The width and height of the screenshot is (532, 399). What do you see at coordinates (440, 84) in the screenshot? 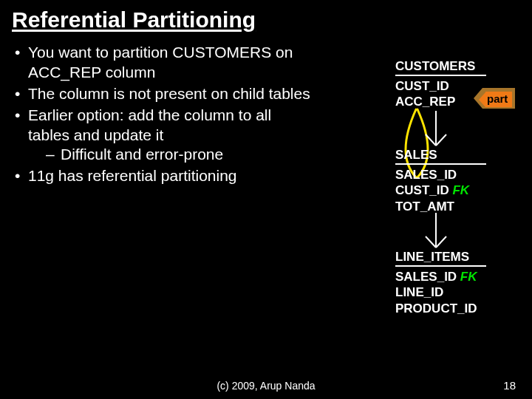
I see `table-customers: CUSTOMERS CUST_ID ACC_REP` at bounding box center [440, 84].